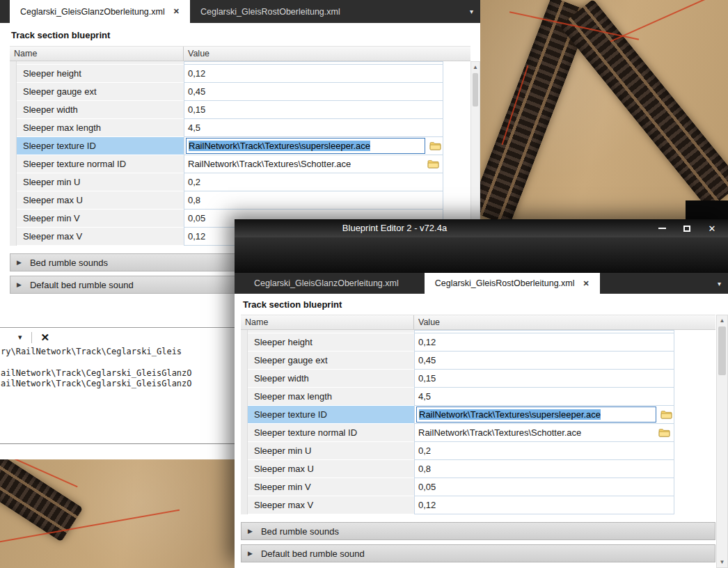  Describe the element at coordinates (475, 153) in the screenshot. I see `bg-grid-scrollbar: ▲` at that location.